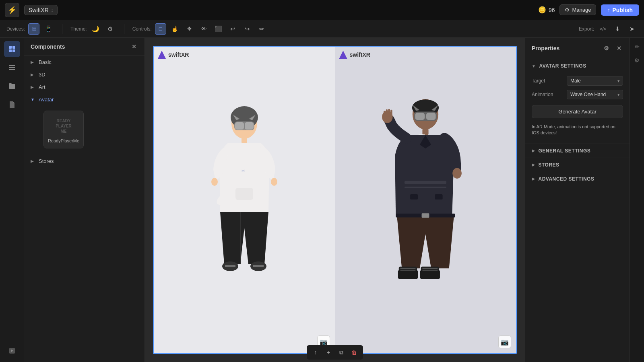 The width and height of the screenshot is (644, 362). What do you see at coordinates (244, 200) in the screenshot?
I see `left-avatar-svg: ⋈` at bounding box center [244, 200].